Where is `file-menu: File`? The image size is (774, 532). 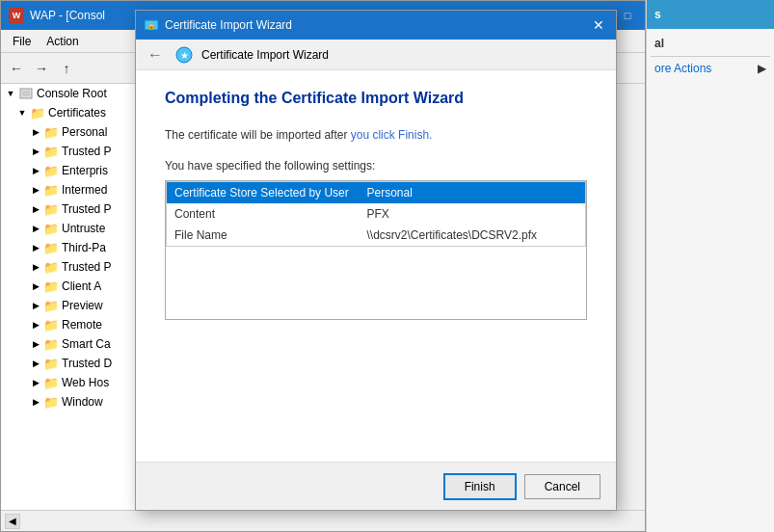 file-menu: File is located at coordinates (21, 41).